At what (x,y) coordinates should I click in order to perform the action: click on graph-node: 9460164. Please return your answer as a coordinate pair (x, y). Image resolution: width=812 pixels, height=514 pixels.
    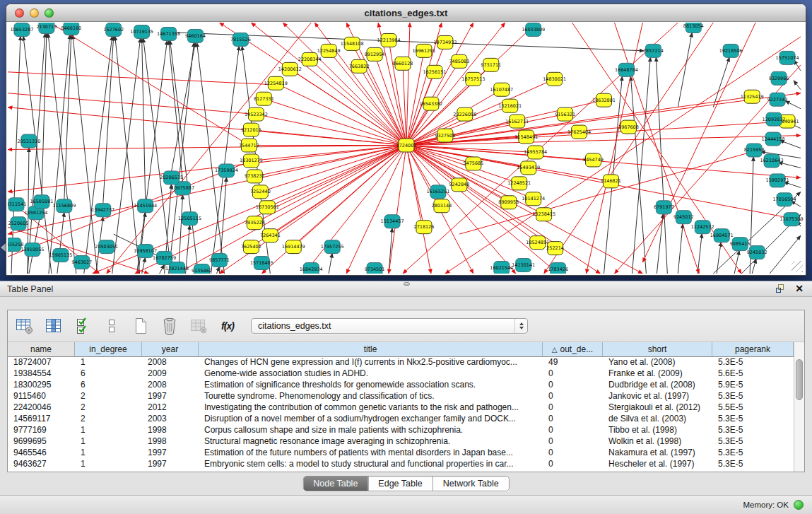
    Looking at the image, I should click on (195, 35).